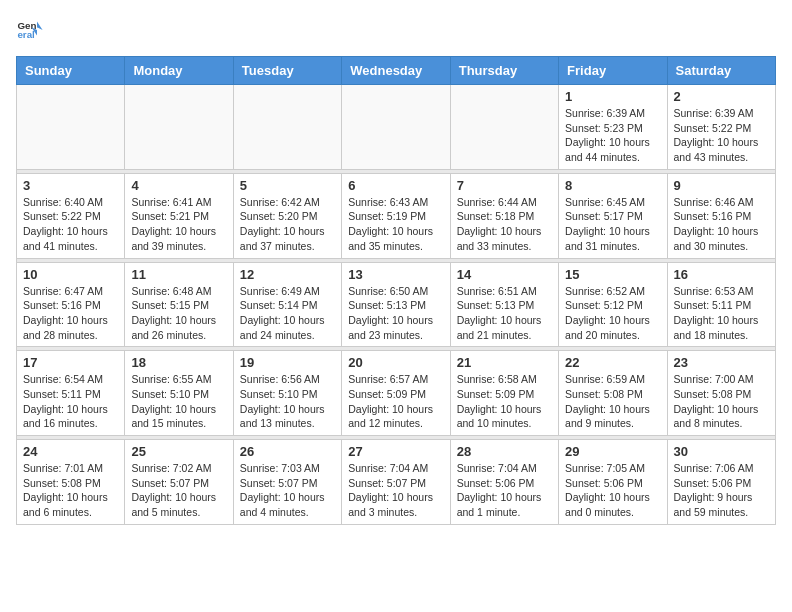 The height and width of the screenshot is (612, 792). I want to click on day-of-week-header: Thursday, so click(504, 71).